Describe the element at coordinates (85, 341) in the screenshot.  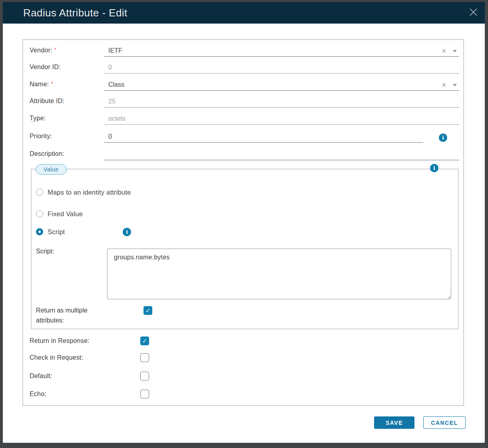
I see `return-in-response-label: Return in Response:` at that location.